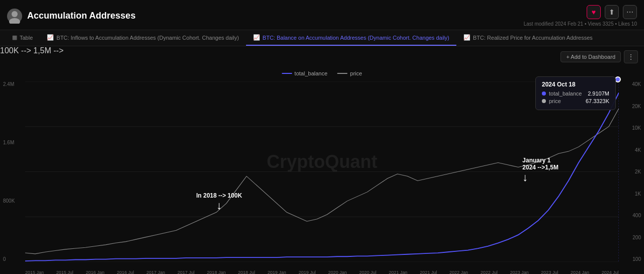  I want to click on legend-line-total-balance, so click(287, 73).